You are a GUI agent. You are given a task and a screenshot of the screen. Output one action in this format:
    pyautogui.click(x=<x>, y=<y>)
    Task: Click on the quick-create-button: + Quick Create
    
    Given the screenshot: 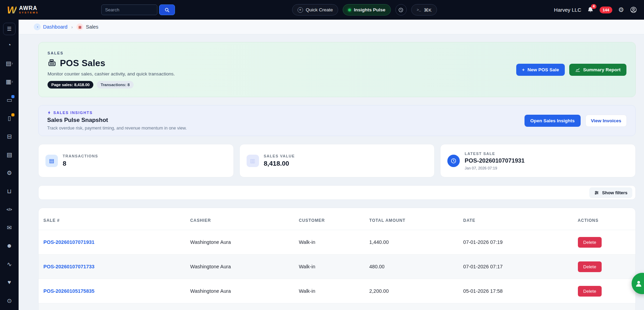 What is the action you would take?
    pyautogui.click(x=315, y=10)
    